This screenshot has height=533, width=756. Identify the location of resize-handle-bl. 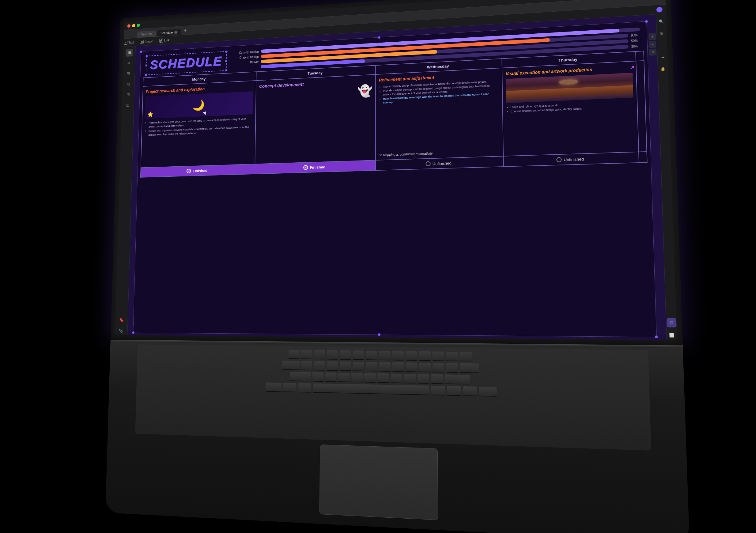
(133, 333).